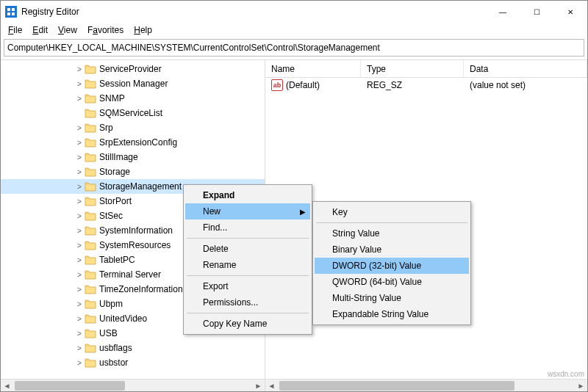 The image size is (588, 392). Describe the element at coordinates (132, 157) in the screenshot. I see `tree-item: >StillImage` at that location.